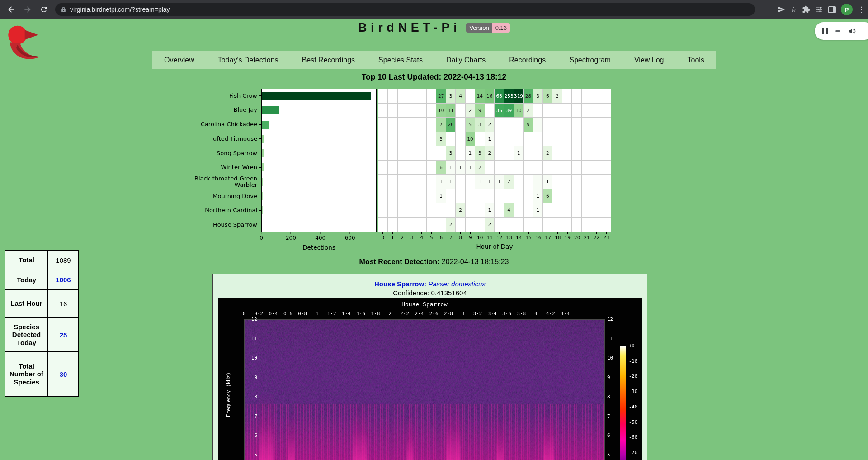 The image size is (868, 460). I want to click on nav-item-today-s-detections: Today's Detections, so click(248, 60).